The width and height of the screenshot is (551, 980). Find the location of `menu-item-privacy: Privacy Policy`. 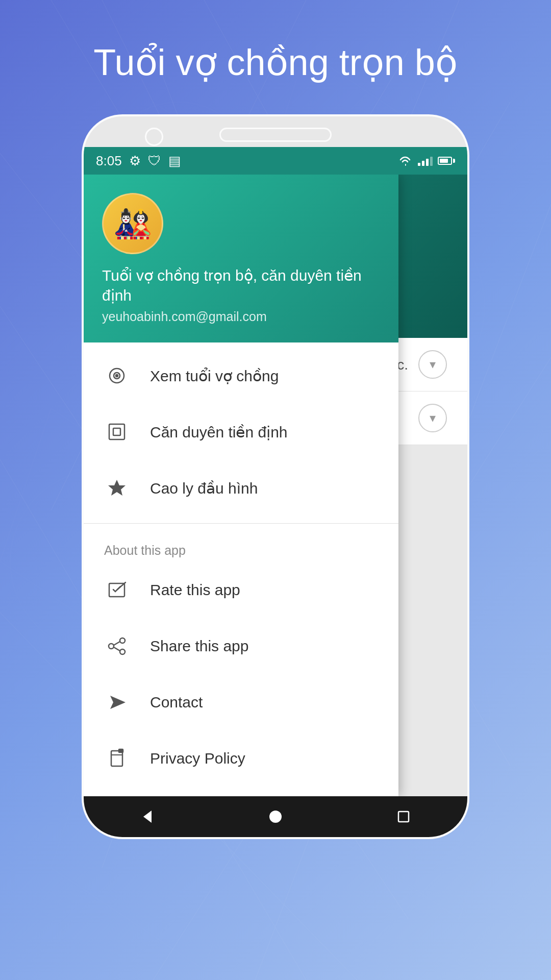

menu-item-privacy: Privacy Policy is located at coordinates (241, 758).